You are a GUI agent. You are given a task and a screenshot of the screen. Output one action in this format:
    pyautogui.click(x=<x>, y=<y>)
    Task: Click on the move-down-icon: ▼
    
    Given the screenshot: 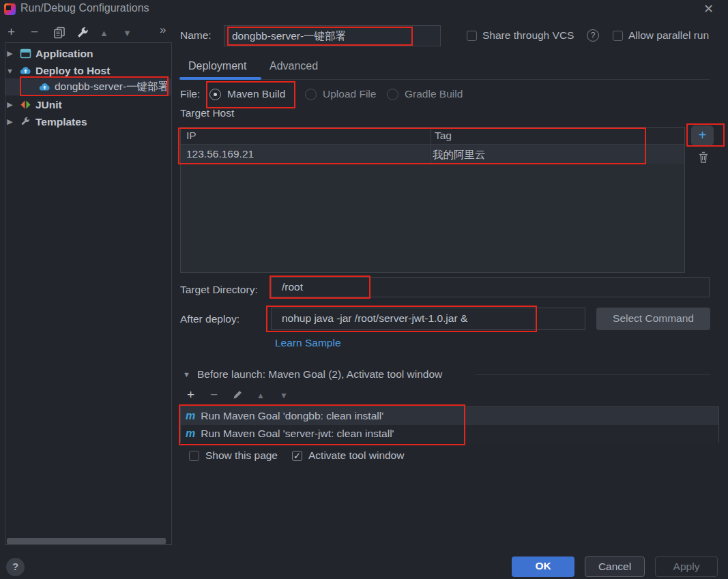 What is the action you would take?
    pyautogui.click(x=127, y=33)
    